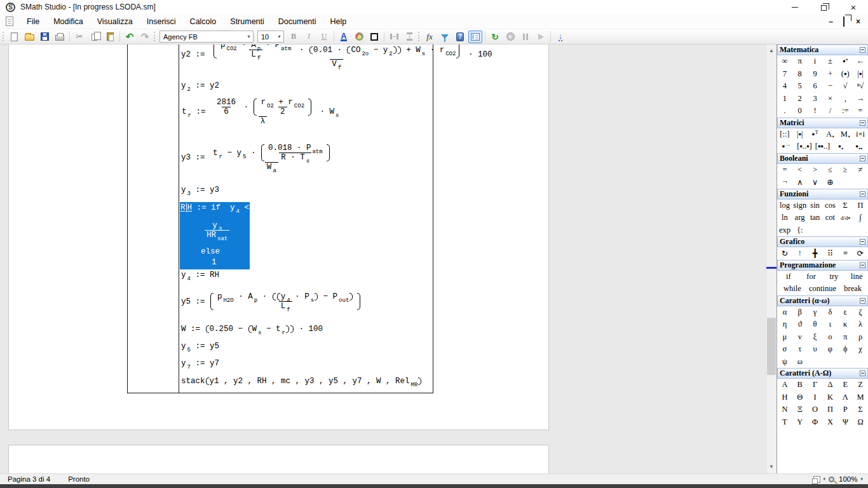 This screenshot has width=868, height=488. I want to click on panel-header-matrici: Matrici−, so click(822, 123).